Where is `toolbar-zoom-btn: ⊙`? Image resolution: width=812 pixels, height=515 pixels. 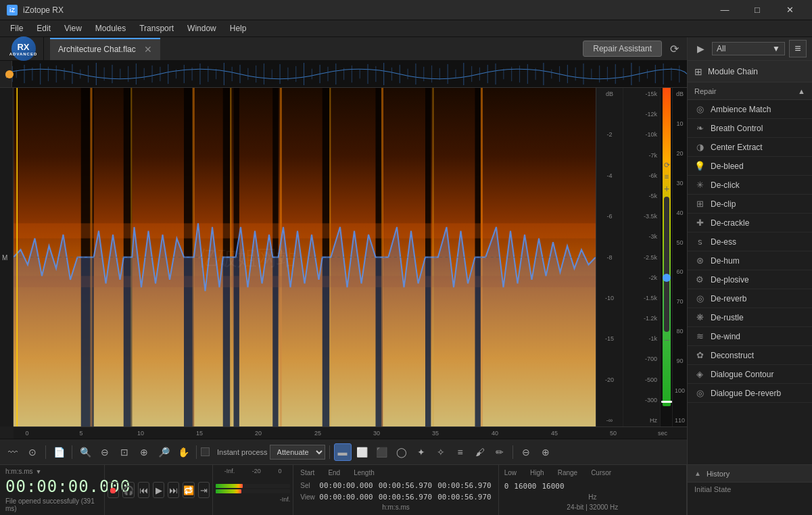
toolbar-zoom-btn: ⊙ is located at coordinates (32, 452).